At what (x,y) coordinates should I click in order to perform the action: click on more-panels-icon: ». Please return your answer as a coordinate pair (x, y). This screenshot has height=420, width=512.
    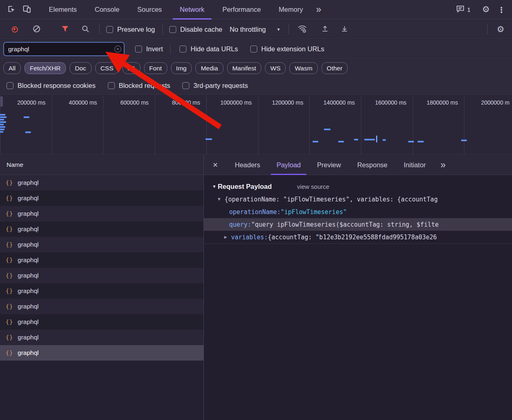
    Looking at the image, I should click on (318, 10).